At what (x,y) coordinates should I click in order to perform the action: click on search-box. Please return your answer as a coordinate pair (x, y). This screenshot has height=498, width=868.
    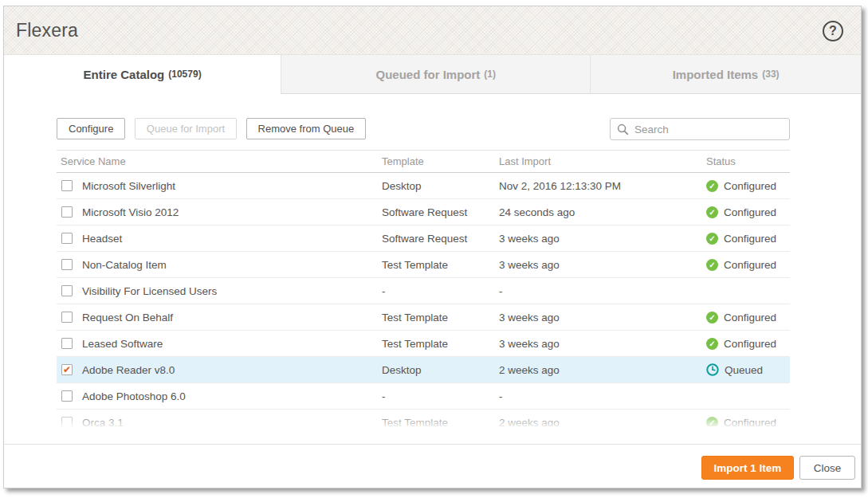
    Looking at the image, I should click on (700, 129).